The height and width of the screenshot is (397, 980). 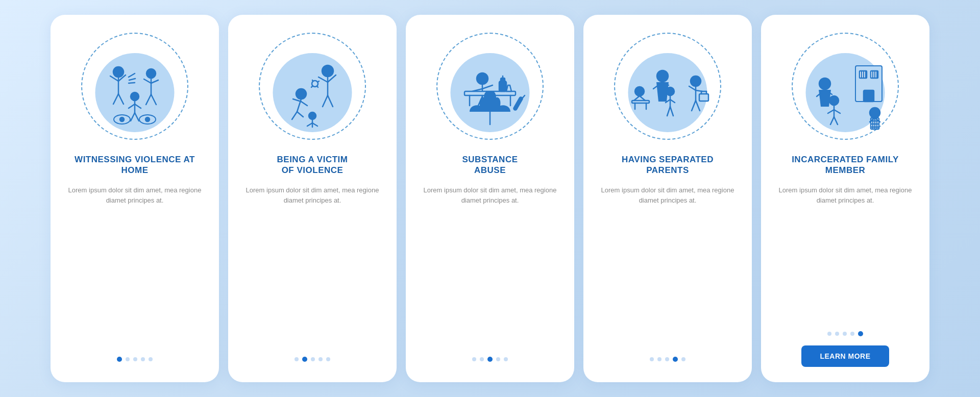 What do you see at coordinates (490, 86) in the screenshot?
I see `substance-abuse-icon` at bounding box center [490, 86].